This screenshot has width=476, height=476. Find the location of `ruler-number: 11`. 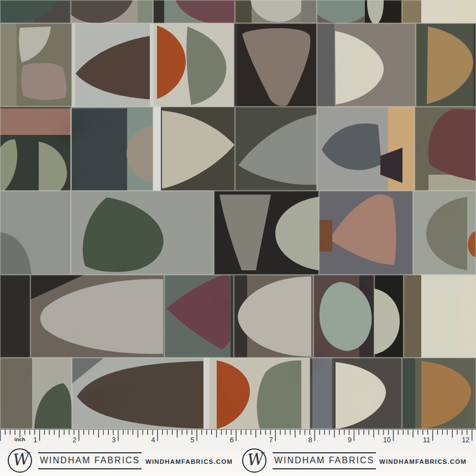

ruler-number: 11 is located at coordinates (427, 440).